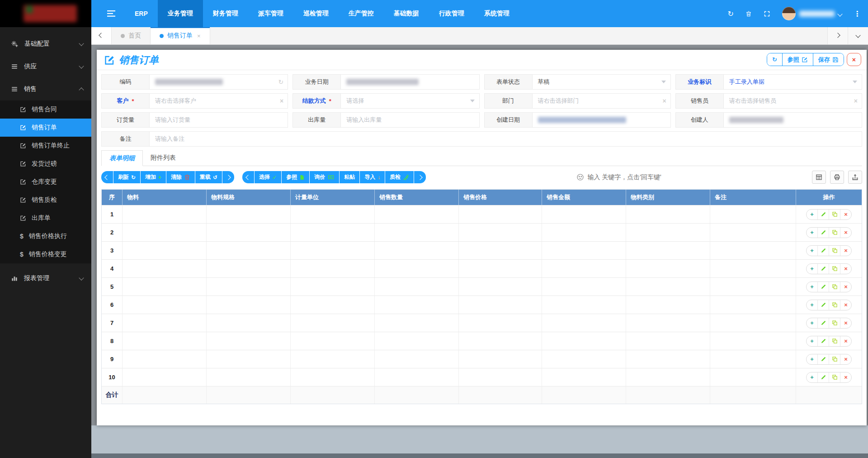 The height and width of the screenshot is (458, 868). Describe the element at coordinates (775, 60) in the screenshot. I see `refresh-button: ↻` at that location.